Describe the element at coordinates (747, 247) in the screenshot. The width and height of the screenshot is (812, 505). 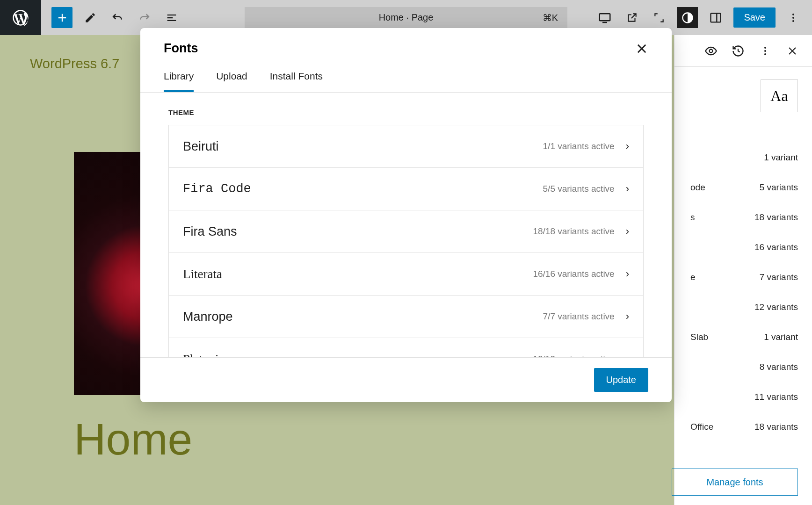
I see `sidebar-font-item: 16 variants` at that location.